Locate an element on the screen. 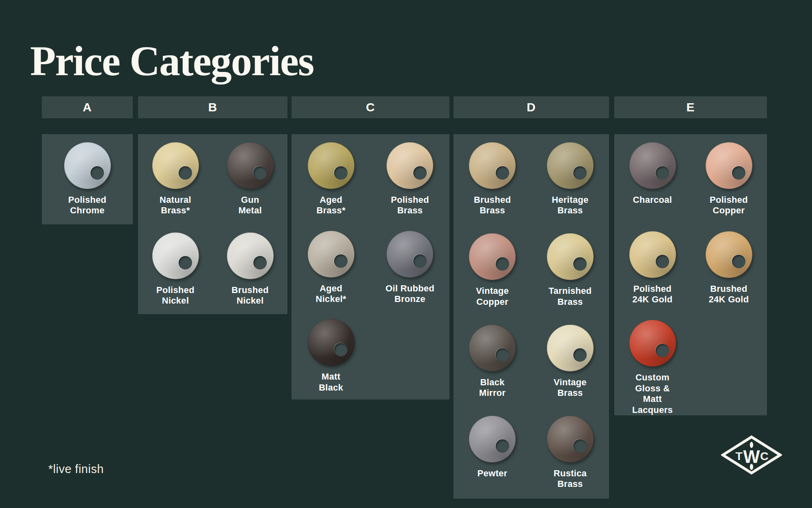 This screenshot has height=508, width=812. finish-aged-brass: Aged Brass* is located at coordinates (331, 178).